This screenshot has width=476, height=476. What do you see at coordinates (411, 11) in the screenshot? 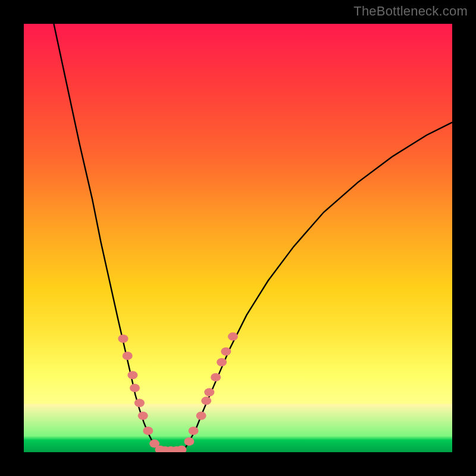
I see `watermark-text: TheBottleneck.com` at bounding box center [411, 11].